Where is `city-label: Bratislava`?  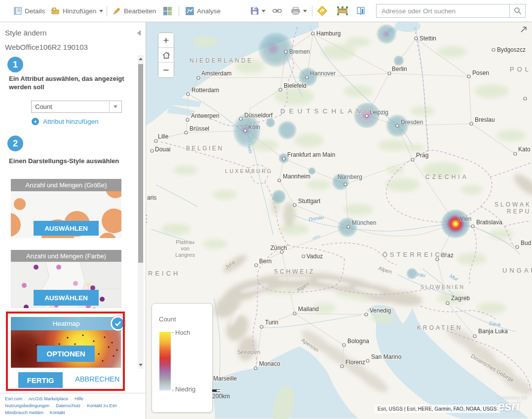 city-label: Bratislava is located at coordinates (490, 222).